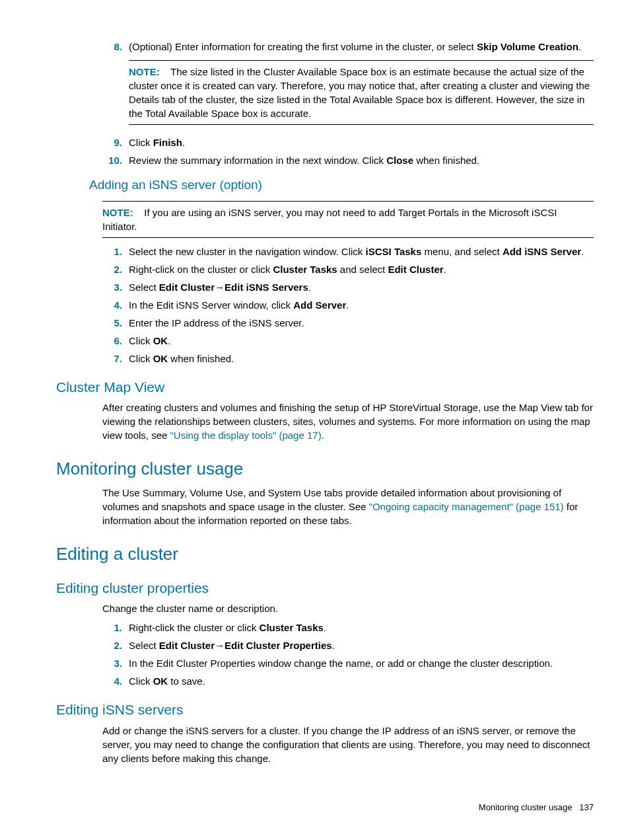 The image size is (630, 840). Describe the element at coordinates (348, 681) in the screenshot. I see `props-step-4: 4. Click OK to save.` at that location.